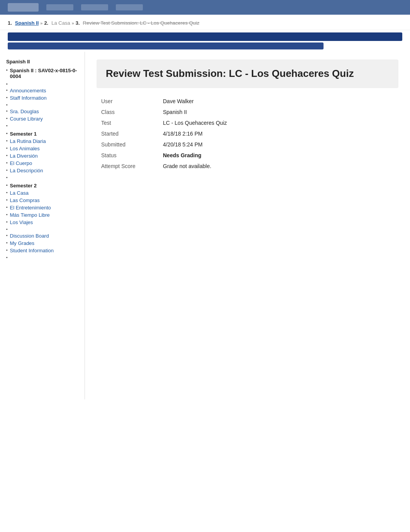 The width and height of the screenshot is (410, 532). What do you see at coordinates (42, 141) in the screenshot?
I see `sidebar-item-la-rutina-diaria: • La Rutina Diaria` at bounding box center [42, 141].